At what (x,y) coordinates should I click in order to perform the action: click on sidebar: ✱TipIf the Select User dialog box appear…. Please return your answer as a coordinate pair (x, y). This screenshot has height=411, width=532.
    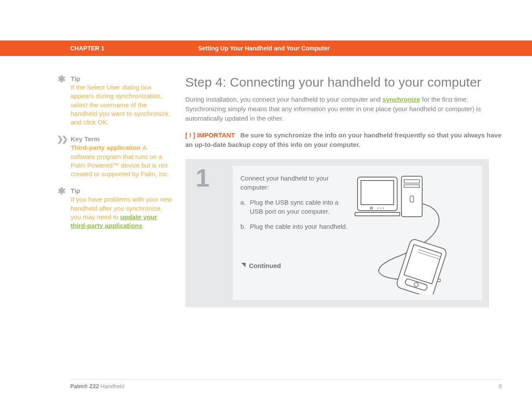
    Looking at the image, I should click on (121, 191).